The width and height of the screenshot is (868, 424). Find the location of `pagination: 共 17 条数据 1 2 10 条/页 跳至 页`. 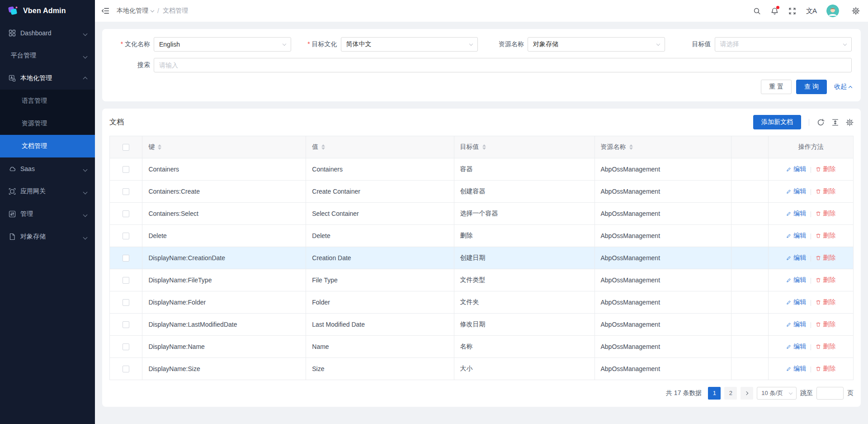

pagination: 共 17 条数据 1 2 10 条/页 跳至 页 is located at coordinates (481, 393).